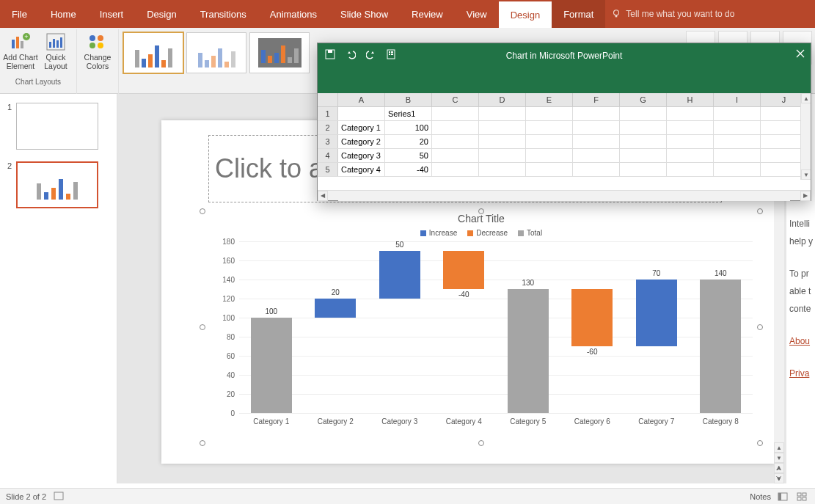 The image size is (815, 504). What do you see at coordinates (271, 365) in the screenshot?
I see `chart-bar: 100` at bounding box center [271, 365].